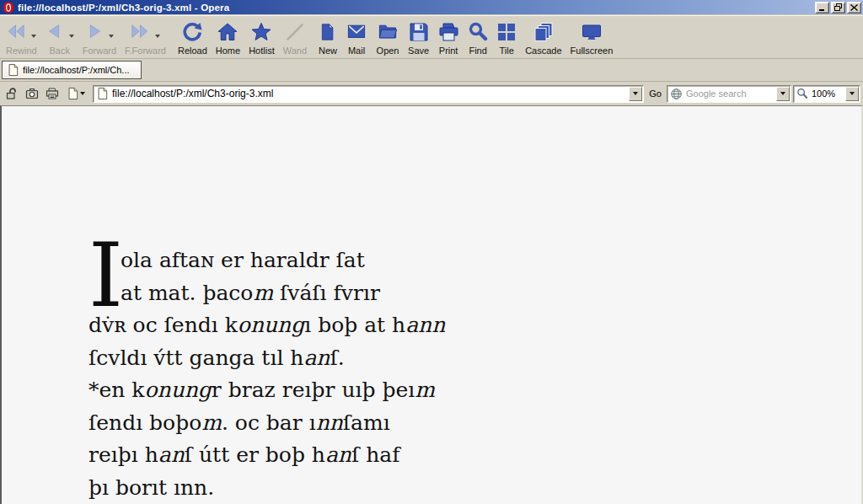 Image resolution: width=863 pixels, height=504 pixels. What do you see at coordinates (388, 51) in the screenshot?
I see `toolbar-button-label: Open` at bounding box center [388, 51].